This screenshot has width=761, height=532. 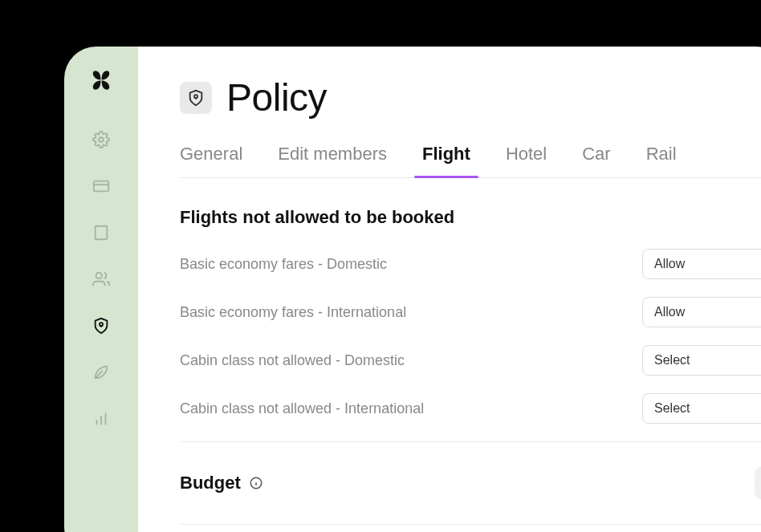 I want to click on tab-rail: Rail, so click(x=661, y=160).